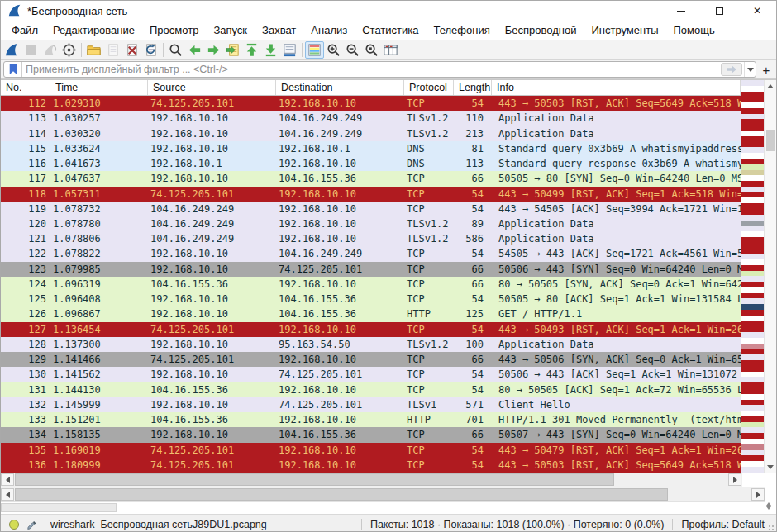 The width and height of the screenshot is (777, 532). I want to click on packet-row: 1301.141562192.168.10.1074.125.205.101TC…, so click(370, 374).